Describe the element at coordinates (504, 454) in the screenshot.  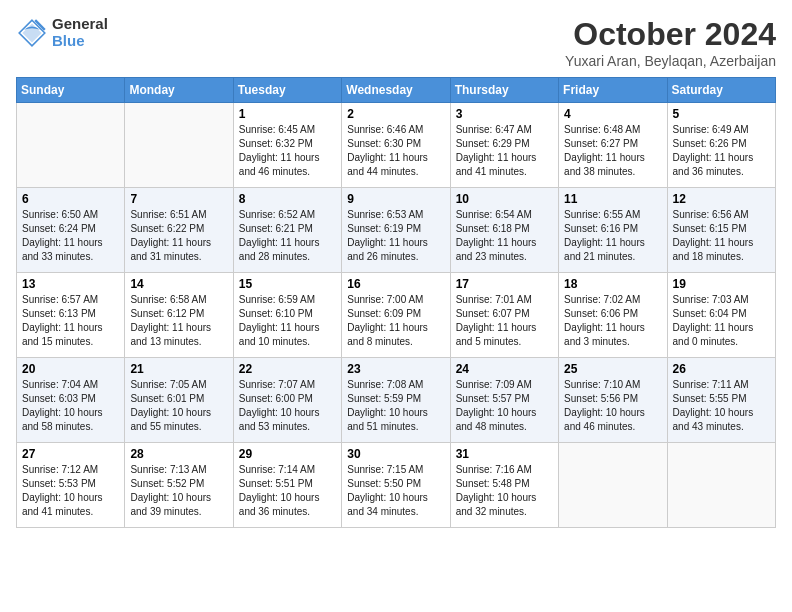
I see `day-number: 31` at that location.